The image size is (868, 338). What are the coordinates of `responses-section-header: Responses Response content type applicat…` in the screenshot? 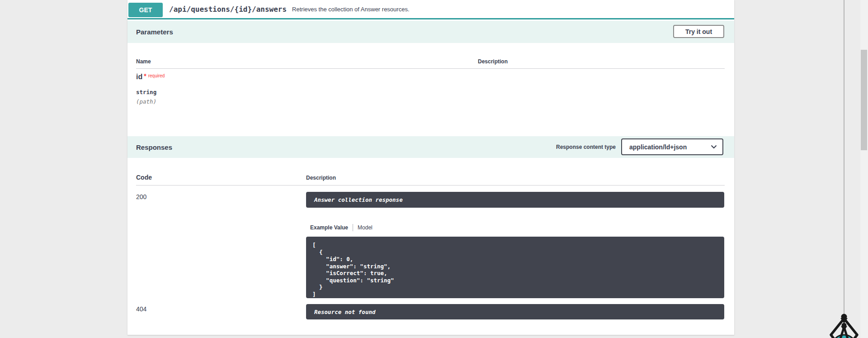 It's located at (431, 147).